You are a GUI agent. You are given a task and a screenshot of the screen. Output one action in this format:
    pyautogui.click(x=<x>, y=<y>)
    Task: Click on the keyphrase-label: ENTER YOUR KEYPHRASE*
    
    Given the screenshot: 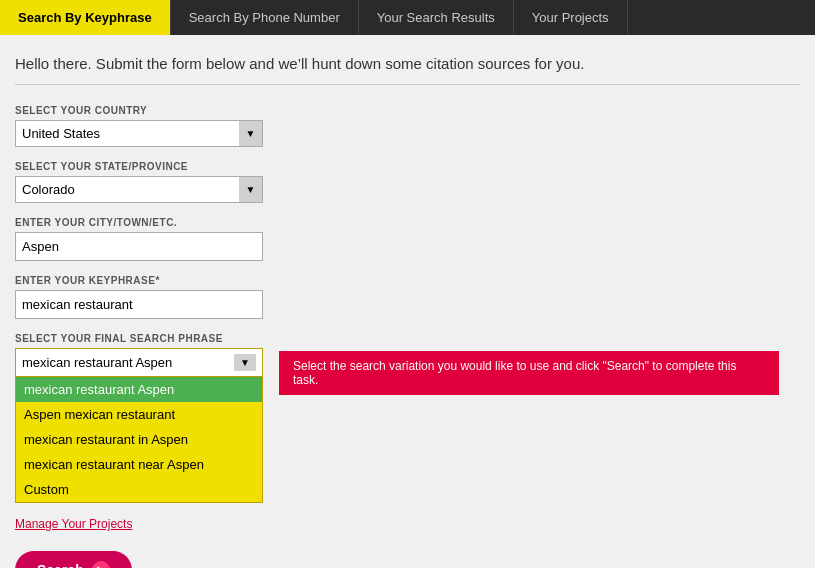 What is the action you would take?
    pyautogui.click(x=408, y=280)
    